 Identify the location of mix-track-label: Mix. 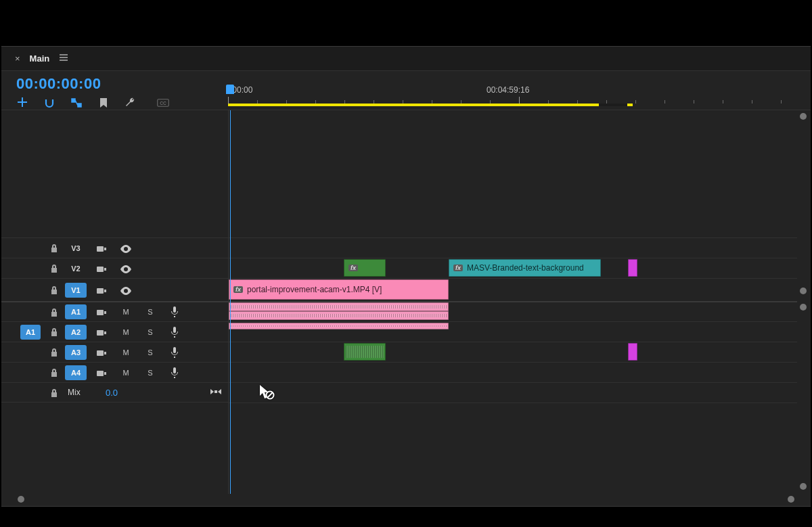
(76, 392).